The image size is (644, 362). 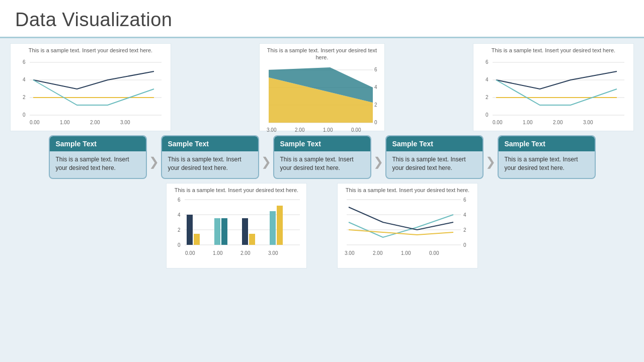 What do you see at coordinates (408, 226) in the screenshot?
I see `bottom-right-chart: This is a sample text. Insert your desir…` at bounding box center [408, 226].